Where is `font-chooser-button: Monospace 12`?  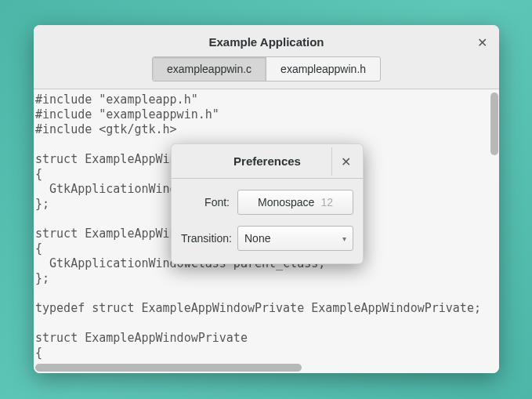 font-chooser-button: Monospace 12 is located at coordinates (295, 202).